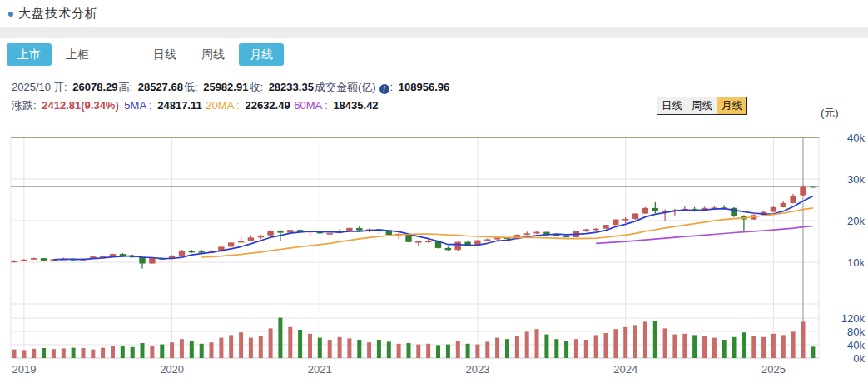  Describe the element at coordinates (856, 180) in the screenshot. I see `svg-text: 30k` at that location.